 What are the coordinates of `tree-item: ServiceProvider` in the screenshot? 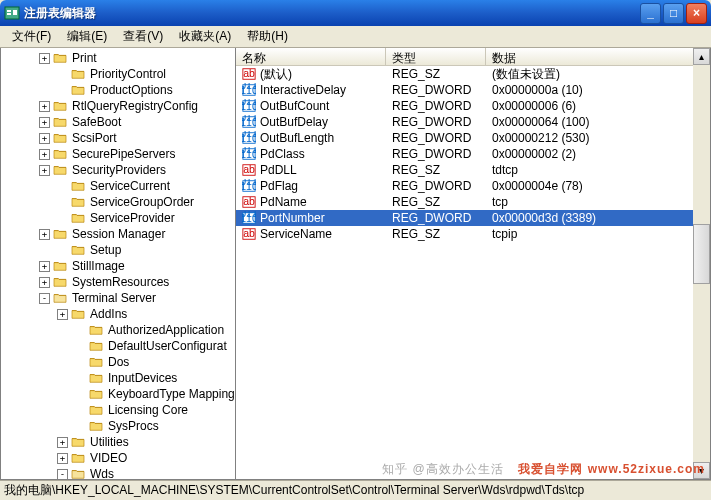 It's located at (119, 218).